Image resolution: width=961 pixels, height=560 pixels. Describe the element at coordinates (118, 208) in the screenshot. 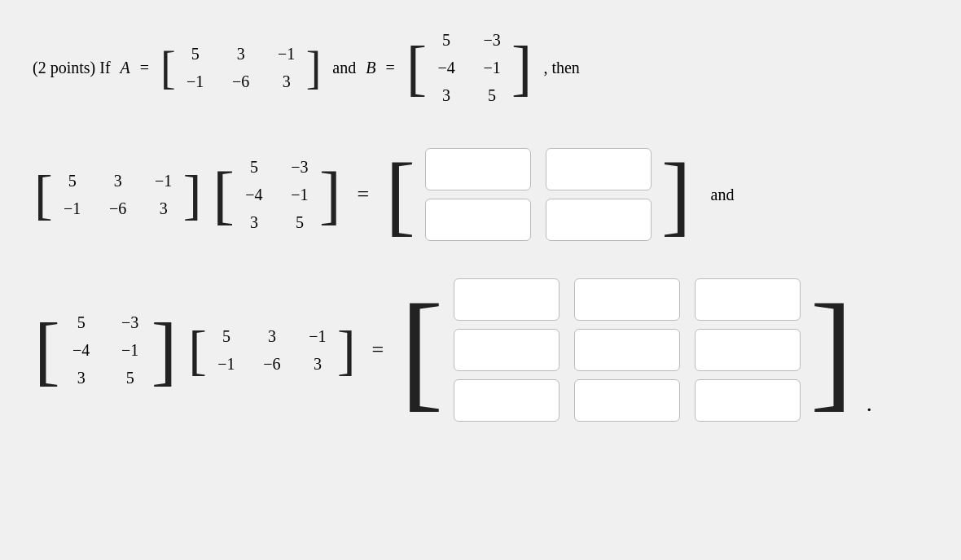

I see `eq1-a-r1c1: −6` at that location.